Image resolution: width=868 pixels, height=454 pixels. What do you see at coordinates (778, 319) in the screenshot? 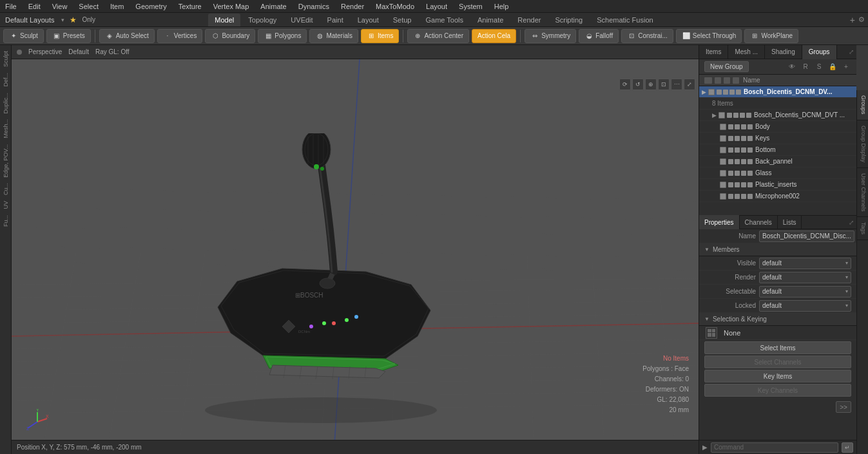
I see `sel-keying-section: ▼ Selection & Keying` at bounding box center [778, 319].